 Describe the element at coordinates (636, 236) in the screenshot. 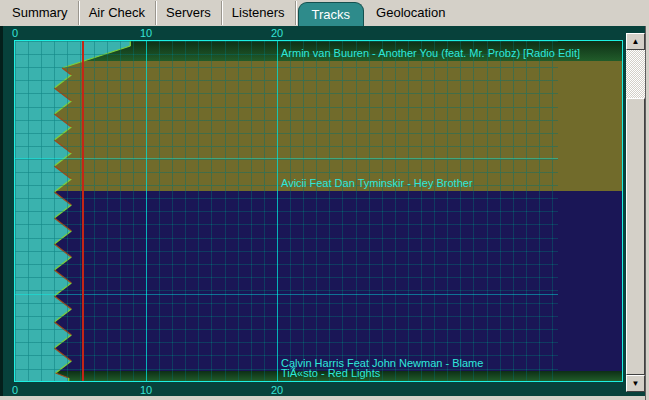

I see `scrollbar-thumb` at that location.